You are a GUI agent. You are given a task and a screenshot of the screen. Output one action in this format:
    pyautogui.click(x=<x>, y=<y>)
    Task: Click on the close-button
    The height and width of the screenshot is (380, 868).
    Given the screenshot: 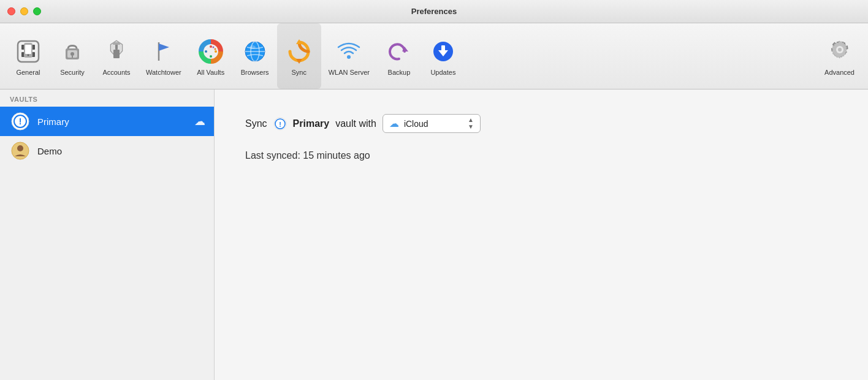 What is the action you would take?
    pyautogui.click(x=11, y=11)
    